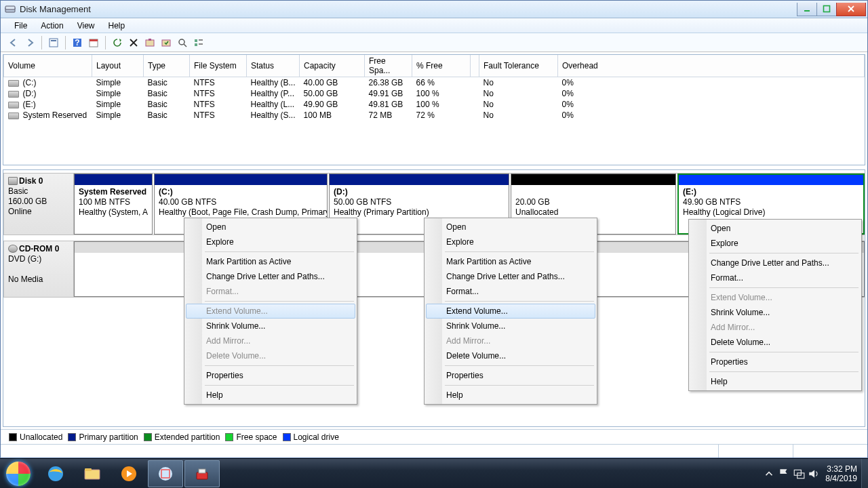 This screenshot has height=488, width=868. I want to click on menu-view: View, so click(86, 26).